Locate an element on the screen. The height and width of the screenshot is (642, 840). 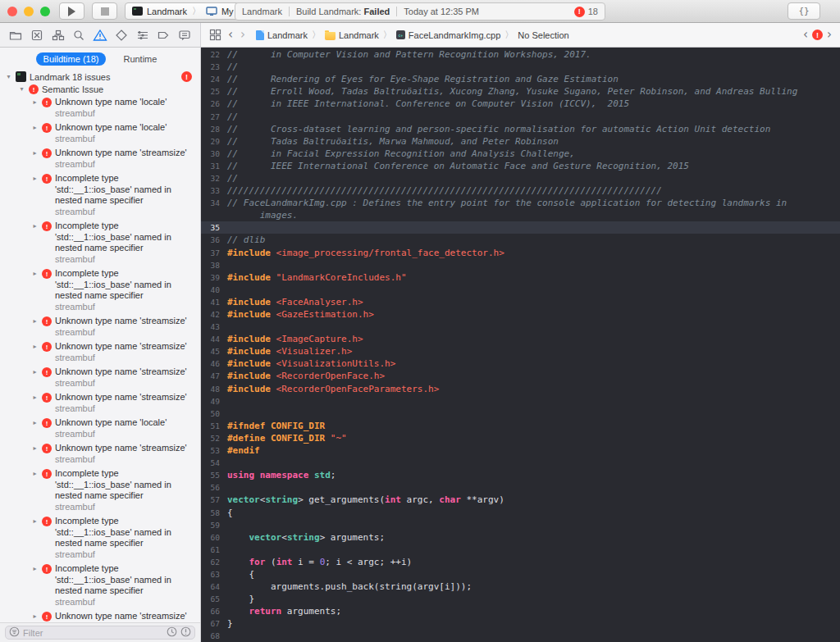
code-line: 63 { is located at coordinates (520, 574).